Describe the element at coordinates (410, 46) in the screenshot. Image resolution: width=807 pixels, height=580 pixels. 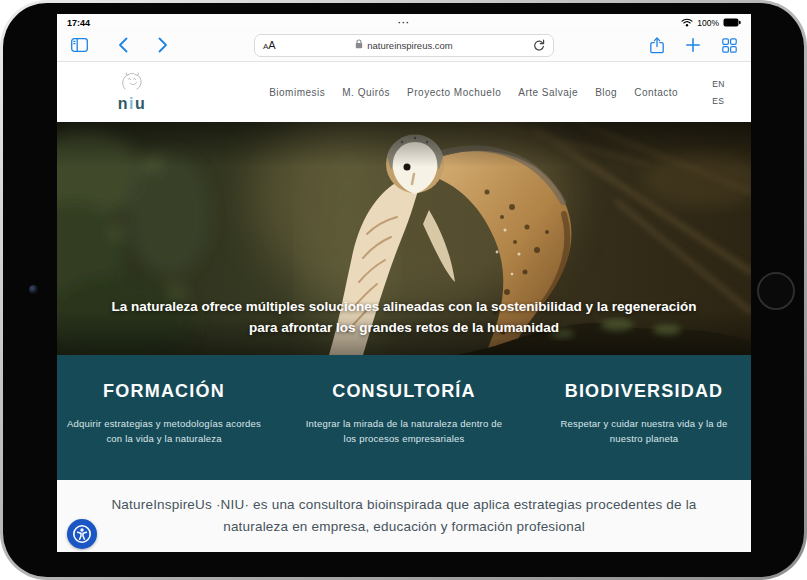
I see `url-text: natureinspireus.com` at that location.